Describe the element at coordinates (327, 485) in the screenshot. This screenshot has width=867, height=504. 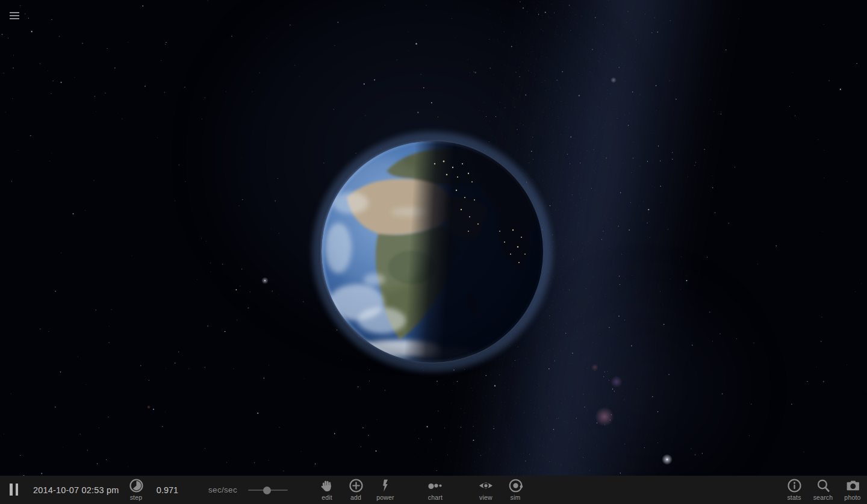
I see `hand-icon` at that location.